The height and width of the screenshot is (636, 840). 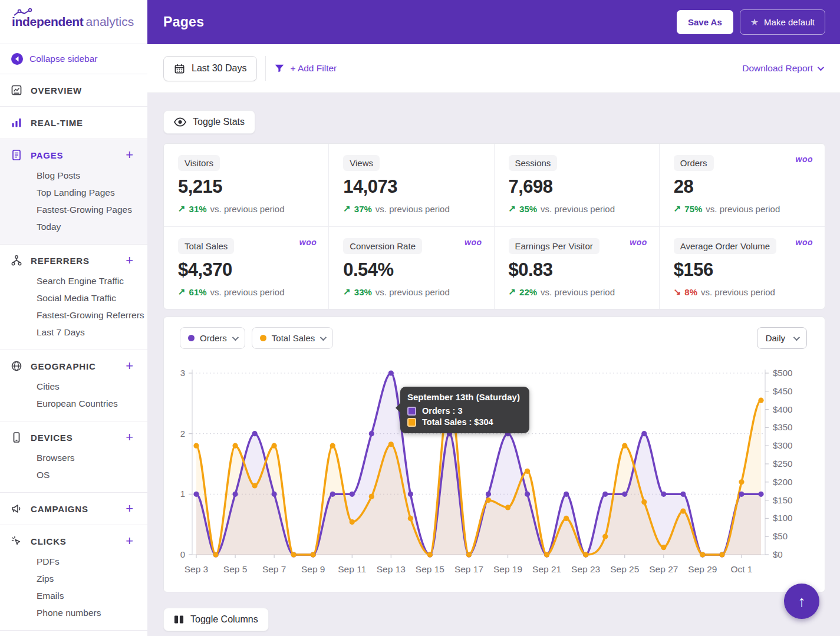 What do you see at coordinates (411, 422) in the screenshot?
I see `total-sales-swatch-icon` at bounding box center [411, 422].